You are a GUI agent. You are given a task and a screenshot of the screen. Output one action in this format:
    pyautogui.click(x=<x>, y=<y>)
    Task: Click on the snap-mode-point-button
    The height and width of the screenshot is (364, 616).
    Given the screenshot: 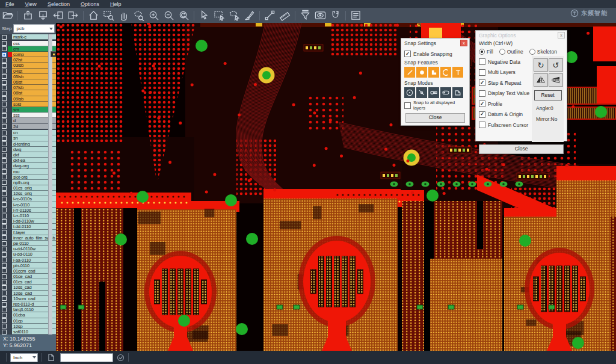 What is the action you would take?
    pyautogui.click(x=422, y=93)
    